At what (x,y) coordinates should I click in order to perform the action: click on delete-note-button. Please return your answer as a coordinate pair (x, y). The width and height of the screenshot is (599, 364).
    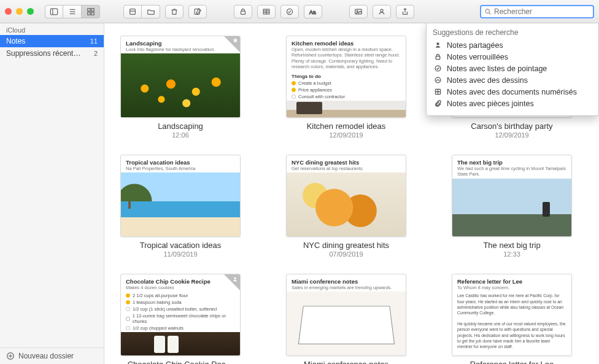
    Looking at the image, I should click on (174, 12).